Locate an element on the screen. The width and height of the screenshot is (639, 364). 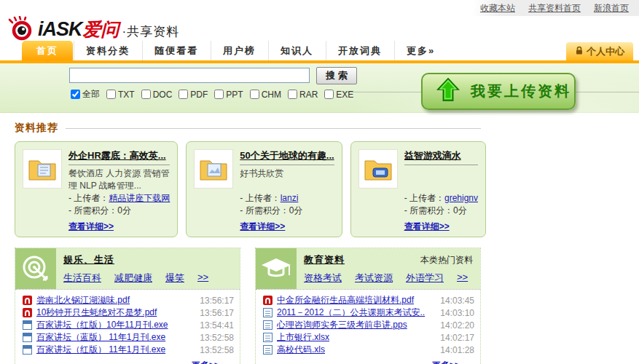
upload-button: 我要上传资料 is located at coordinates (498, 92).